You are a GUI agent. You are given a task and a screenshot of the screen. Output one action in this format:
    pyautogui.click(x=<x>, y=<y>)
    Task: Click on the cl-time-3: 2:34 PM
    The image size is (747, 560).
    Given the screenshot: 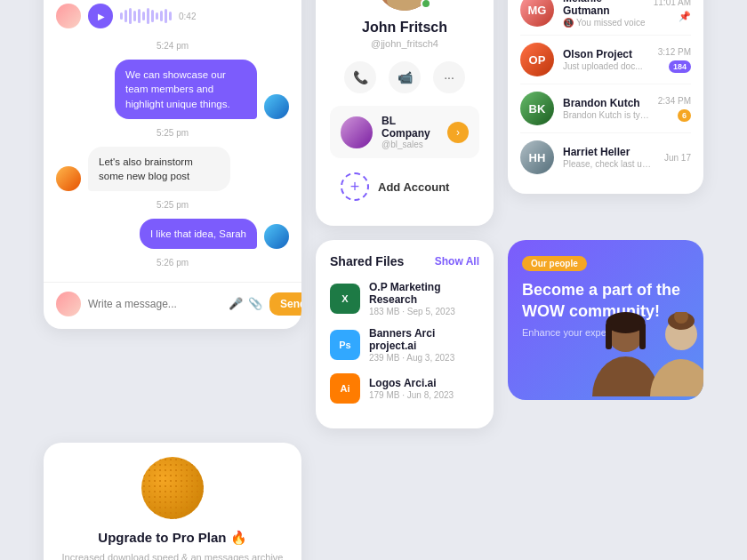 What is the action you would take?
    pyautogui.click(x=674, y=101)
    